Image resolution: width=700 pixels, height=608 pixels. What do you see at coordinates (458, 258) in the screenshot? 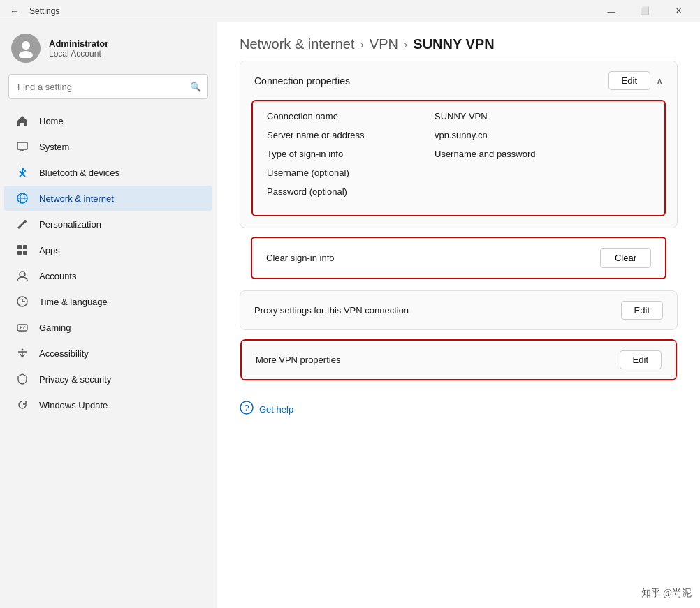
I see `clear-signin-row: Clear sign-in info Clear` at bounding box center [458, 258].